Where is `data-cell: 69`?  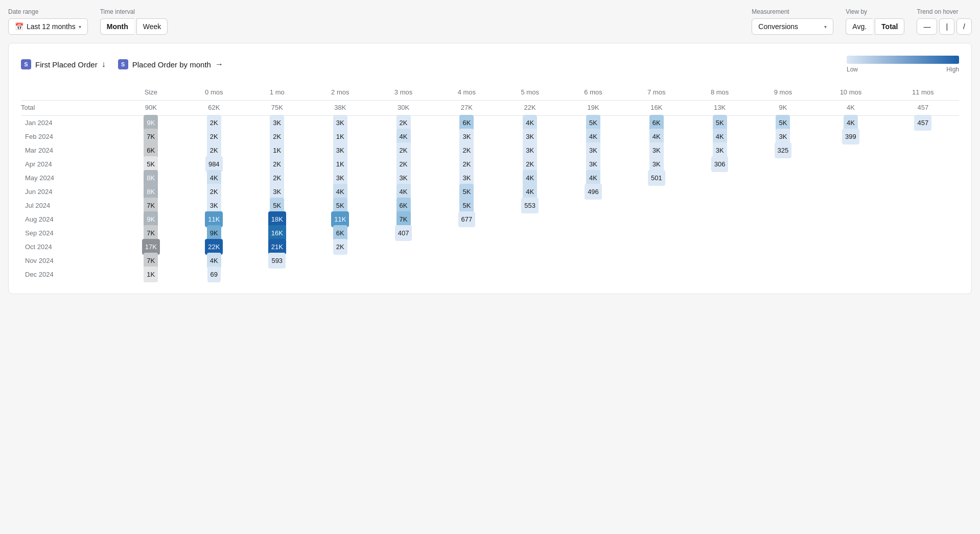
data-cell: 69 is located at coordinates (214, 275).